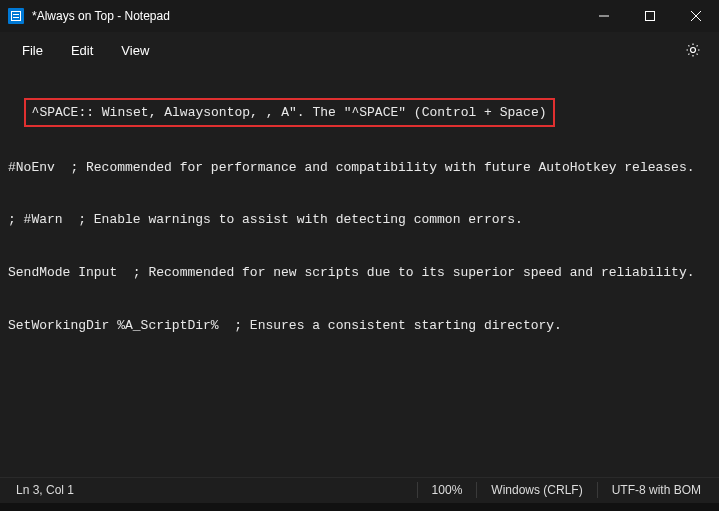 The height and width of the screenshot is (511, 719). I want to click on status-cursor-position: Ln 3, Col 1, so click(45, 490).